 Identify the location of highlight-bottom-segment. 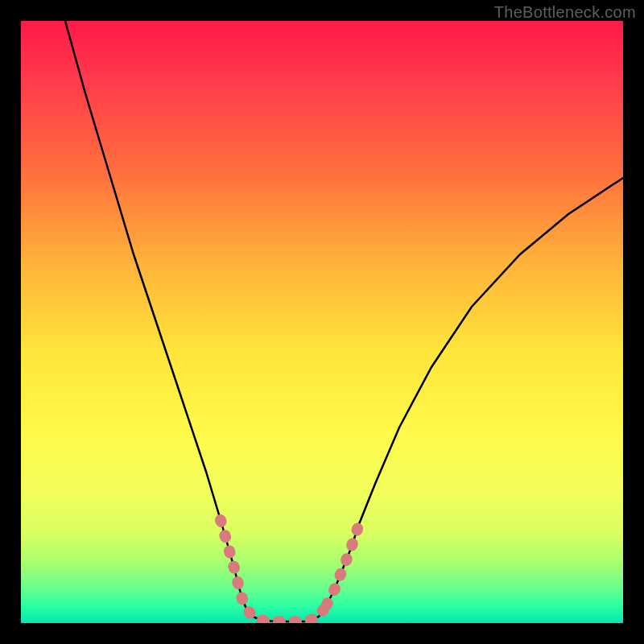
(295, 613).